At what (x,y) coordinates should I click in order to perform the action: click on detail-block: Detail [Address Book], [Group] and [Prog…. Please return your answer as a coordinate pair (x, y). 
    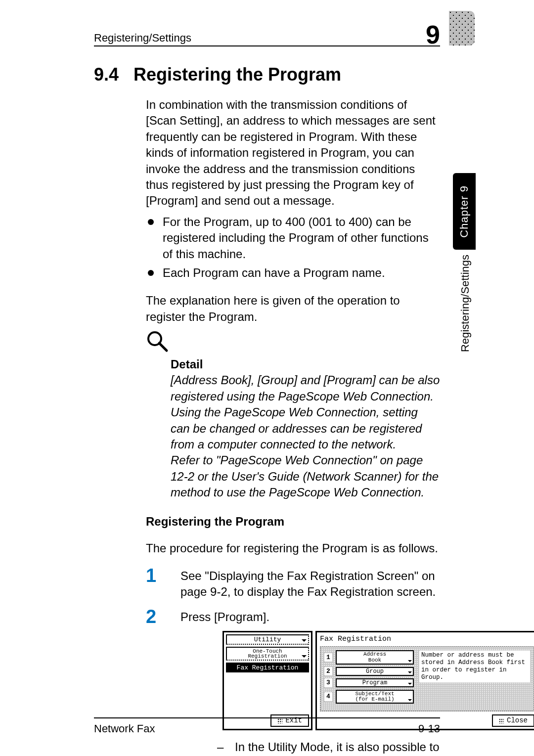
    Looking at the image, I should click on (306, 429).